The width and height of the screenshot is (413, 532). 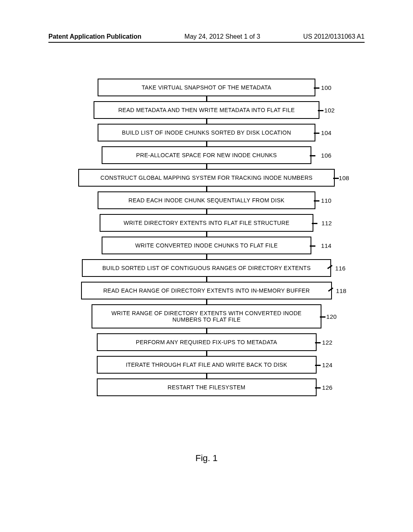 What do you see at coordinates (206, 365) in the screenshot?
I see `step-box: ITERATE THROUGH FLAT FILE AND WRITE BACK…` at bounding box center [206, 365].